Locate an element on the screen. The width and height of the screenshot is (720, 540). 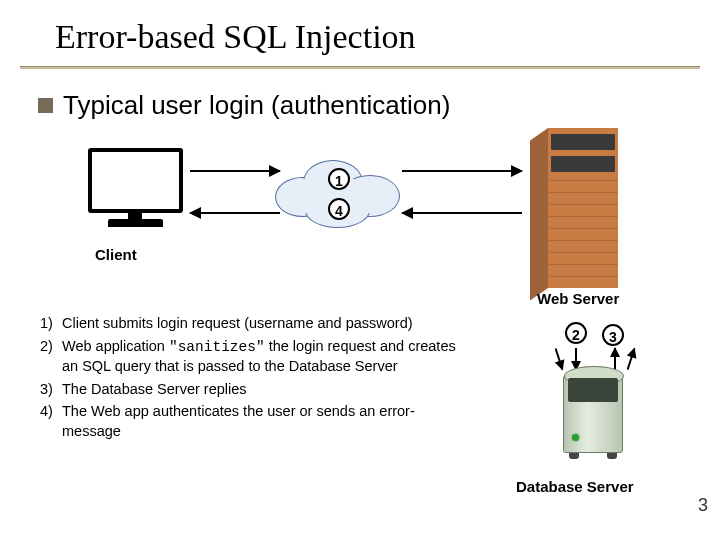
database-server-icon is located at coordinates (592, 415).